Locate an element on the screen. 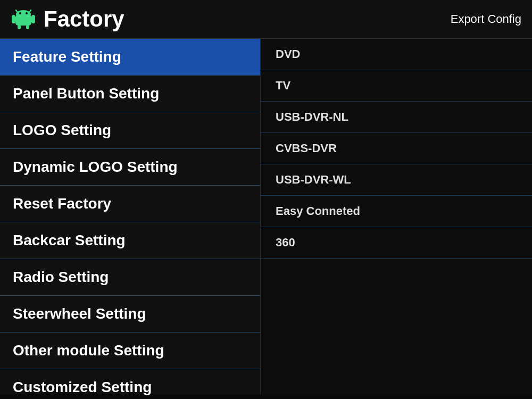  header: Factory Export Config is located at coordinates (266, 19).